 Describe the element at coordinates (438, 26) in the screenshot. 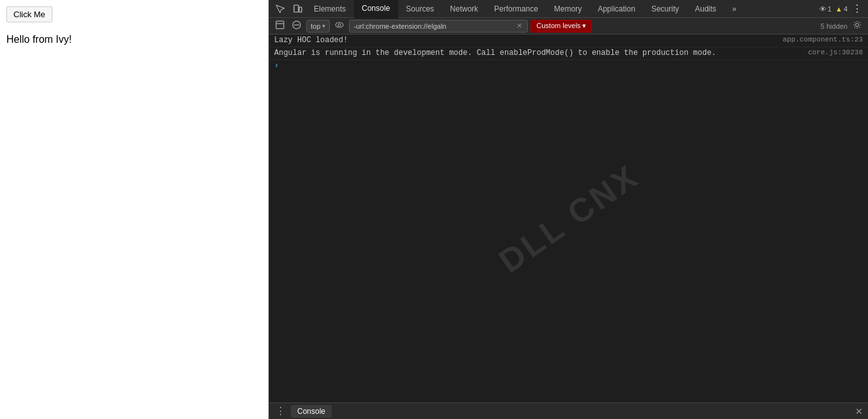

I see `filter-input-wrapper: ✕` at that location.